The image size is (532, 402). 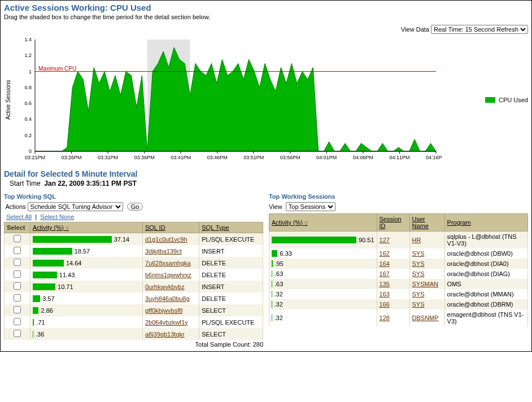 What do you see at coordinates (232, 228) in the screenshot?
I see `col-sqltype: SQL Type` at bounding box center [232, 228].